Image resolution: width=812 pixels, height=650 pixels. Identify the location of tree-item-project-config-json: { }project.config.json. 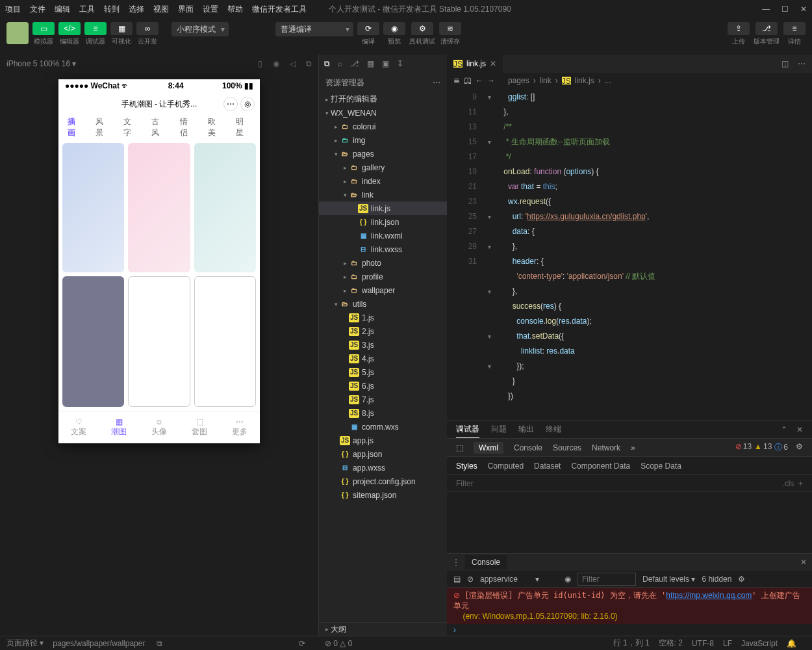
(383, 481).